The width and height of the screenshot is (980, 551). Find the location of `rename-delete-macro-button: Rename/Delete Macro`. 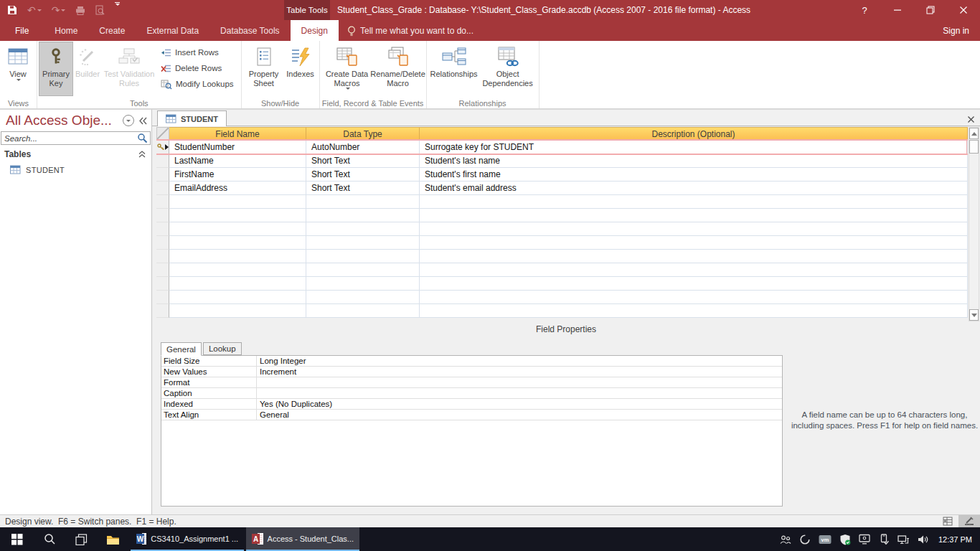

rename-delete-macro-button: Rename/Delete Macro is located at coordinates (398, 69).